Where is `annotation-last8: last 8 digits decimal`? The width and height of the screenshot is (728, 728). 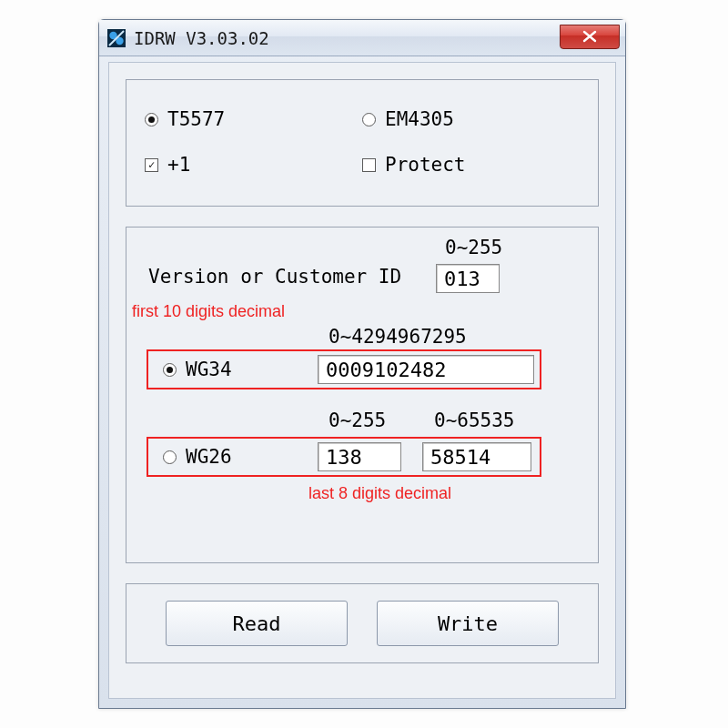 annotation-last8: last 8 digits decimal is located at coordinates (380, 493).